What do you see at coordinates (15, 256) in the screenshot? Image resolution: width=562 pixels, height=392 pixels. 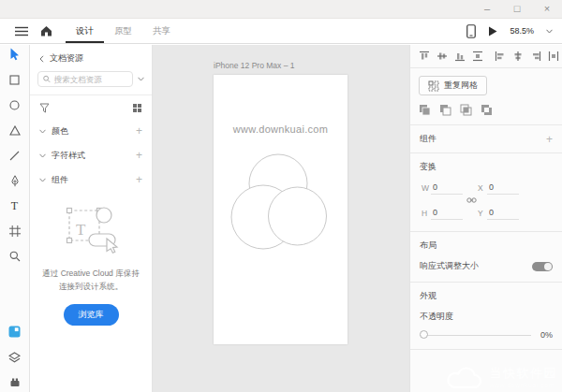 I see `magnifier-icon` at bounding box center [15, 256].